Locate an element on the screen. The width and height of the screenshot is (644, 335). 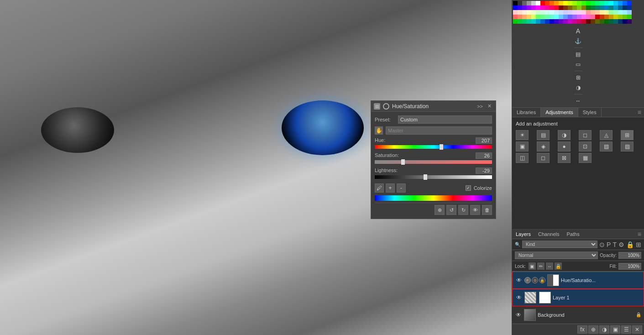
layer-group-btn: ▣ is located at coordinates (615, 330).